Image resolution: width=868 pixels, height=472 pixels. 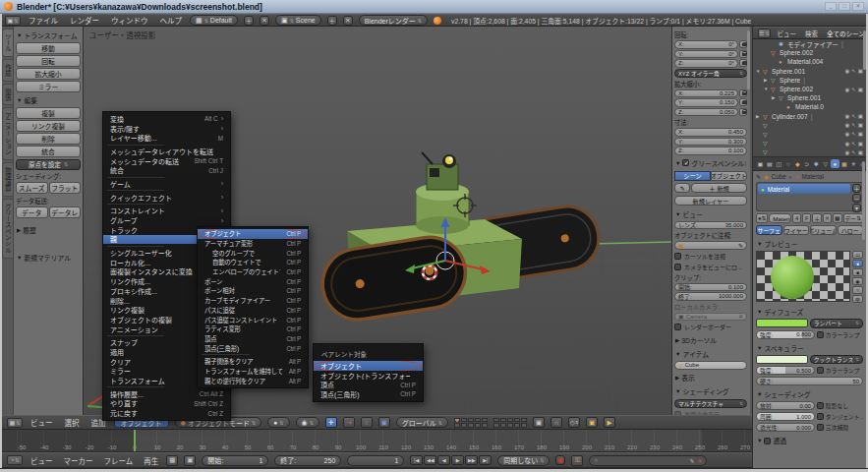 I want to click on playback-button: |◀, so click(x=417, y=460).